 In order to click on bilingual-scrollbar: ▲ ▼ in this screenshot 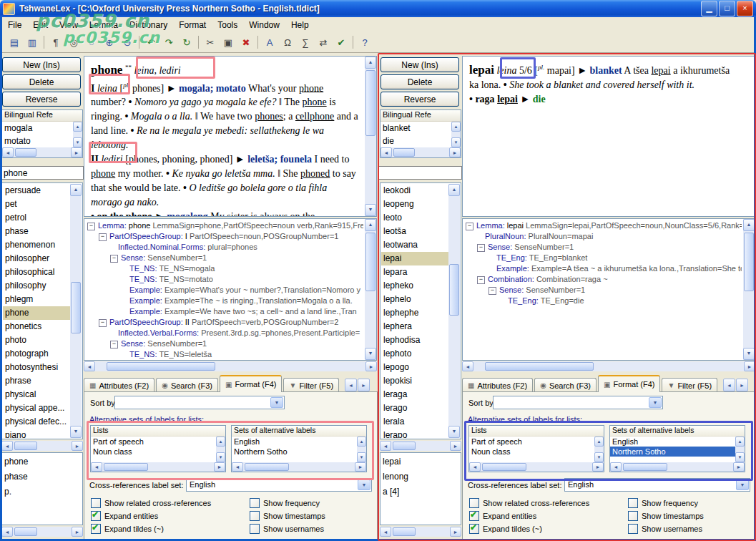, I will do `click(456, 135)`.